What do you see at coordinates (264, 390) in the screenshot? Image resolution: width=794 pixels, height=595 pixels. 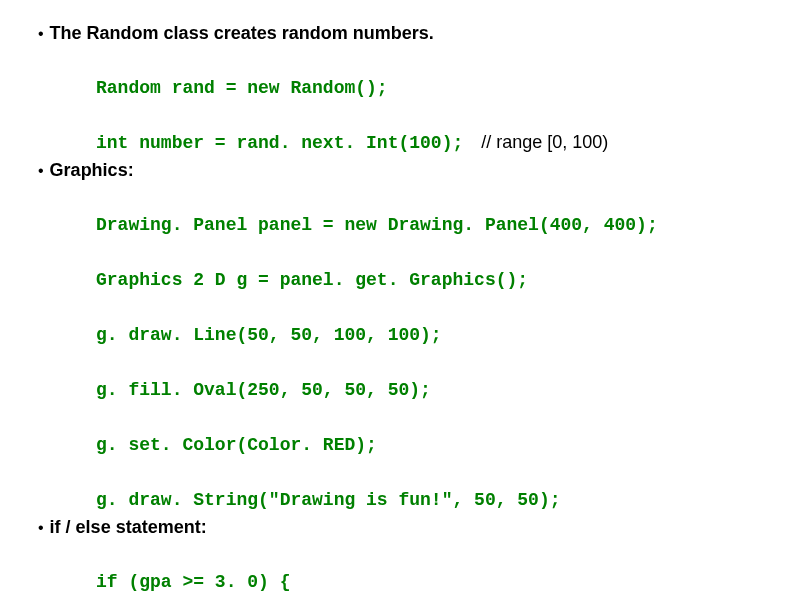 I see `code-text: g. fill. Oval(250, 50, 50, 50);` at bounding box center [264, 390].